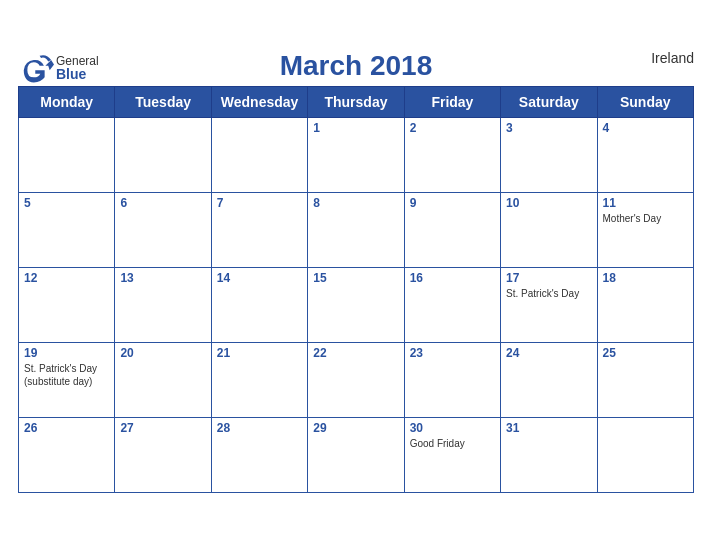 The height and width of the screenshot is (550, 712). I want to click on calendar-week-row: 2627282930Good Friday31, so click(356, 454).